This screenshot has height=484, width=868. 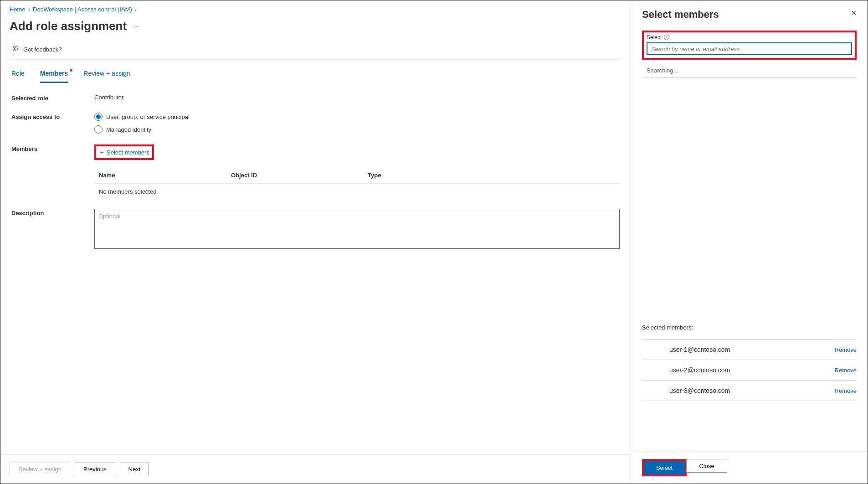 I want to click on panel-footer: Select Close, so click(x=749, y=468).